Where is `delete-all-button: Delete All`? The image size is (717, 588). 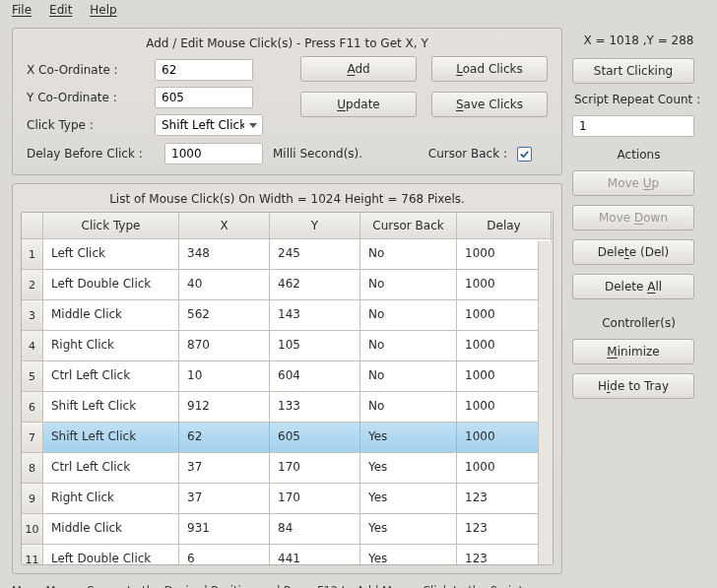 delete-all-button: Delete All is located at coordinates (633, 287).